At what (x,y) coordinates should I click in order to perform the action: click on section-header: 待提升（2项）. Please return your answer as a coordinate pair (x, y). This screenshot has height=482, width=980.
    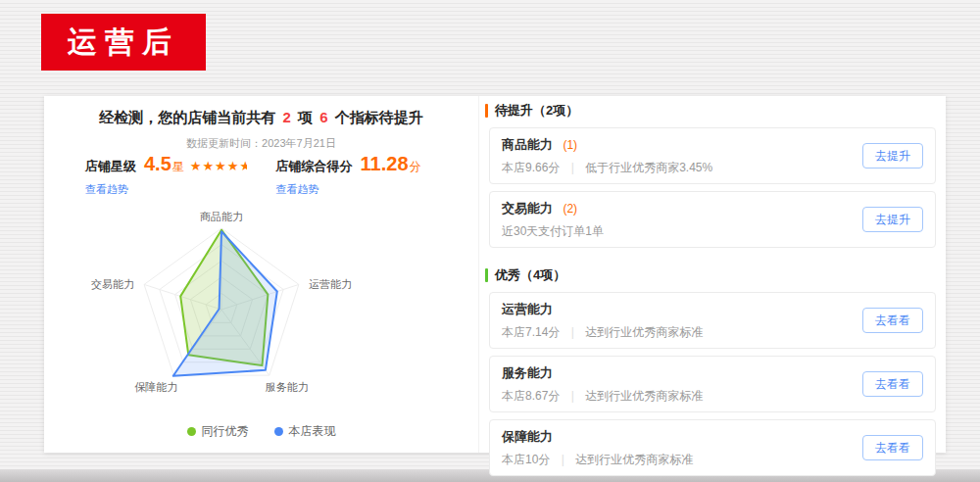
    Looking at the image, I should click on (710, 111).